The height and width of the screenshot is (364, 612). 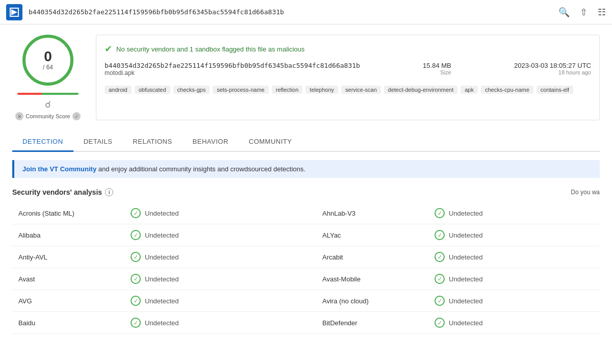 What do you see at coordinates (48, 105) in the screenshot?
I see `shield-icon: ☌` at bounding box center [48, 105].